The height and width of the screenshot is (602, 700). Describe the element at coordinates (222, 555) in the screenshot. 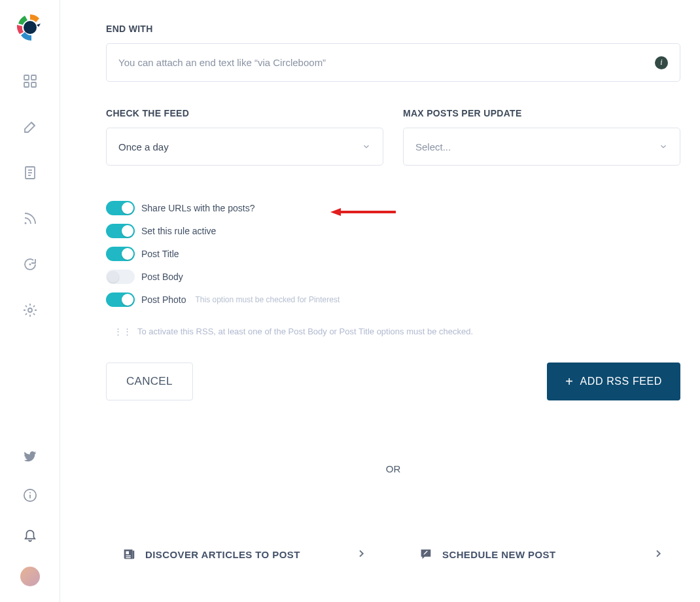

I see `discover-label: DISCOVER ARTICLES TO POST` at that location.